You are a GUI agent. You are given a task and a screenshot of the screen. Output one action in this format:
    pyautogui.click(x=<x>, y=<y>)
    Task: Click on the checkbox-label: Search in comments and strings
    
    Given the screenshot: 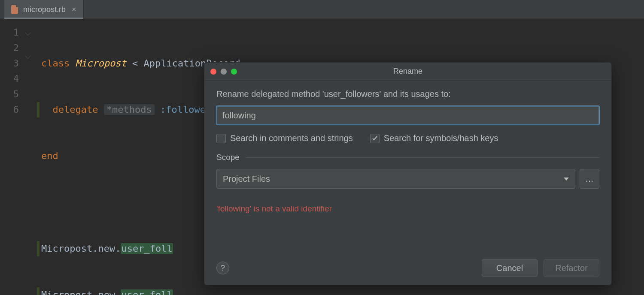 What is the action you would take?
    pyautogui.click(x=292, y=138)
    